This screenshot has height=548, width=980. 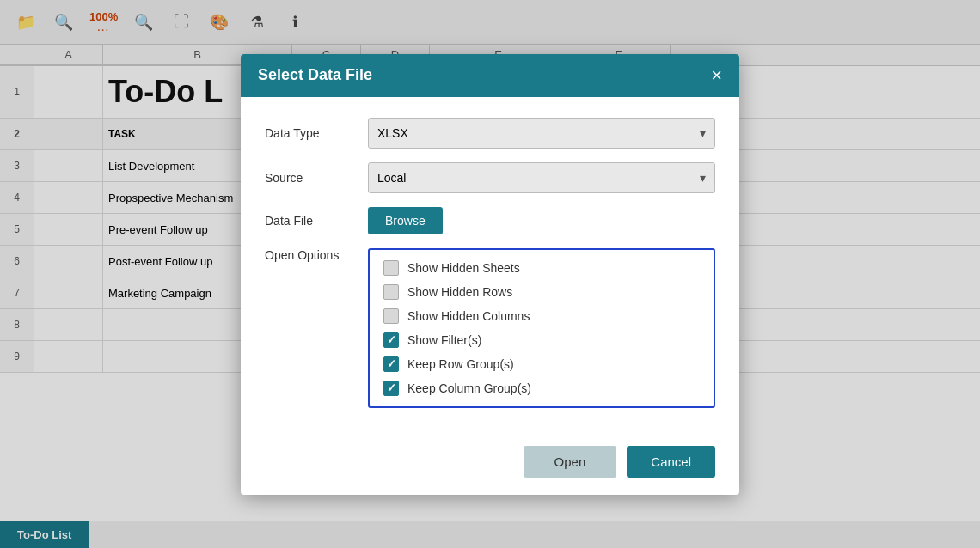 What do you see at coordinates (571, 462) in the screenshot?
I see `open-button: Open` at bounding box center [571, 462].